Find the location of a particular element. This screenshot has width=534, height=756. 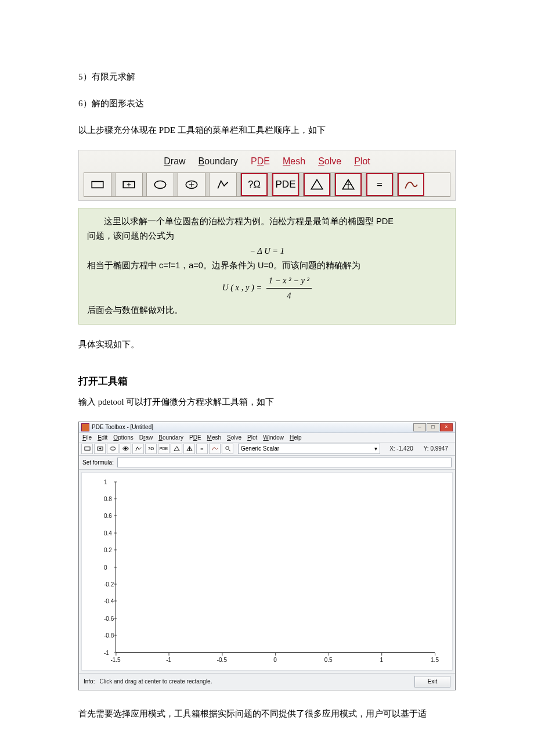

x-tick: -1 is located at coordinates (168, 660).